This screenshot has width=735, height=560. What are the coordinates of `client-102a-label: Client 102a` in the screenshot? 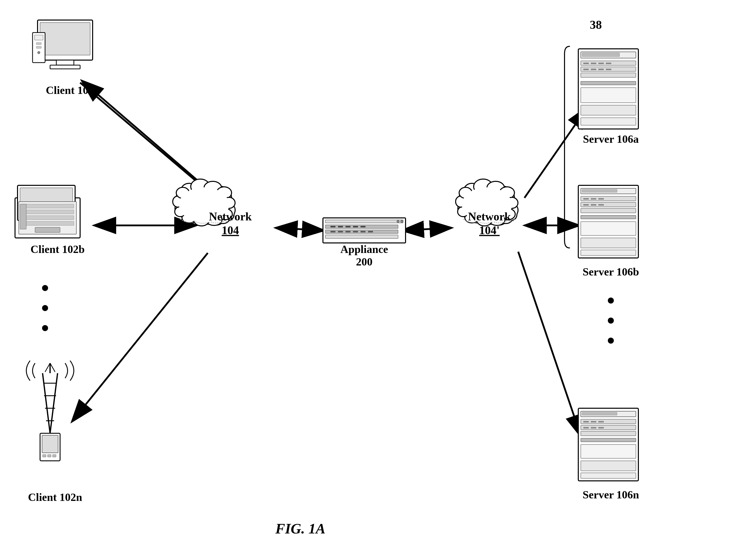 It's located at (73, 90).